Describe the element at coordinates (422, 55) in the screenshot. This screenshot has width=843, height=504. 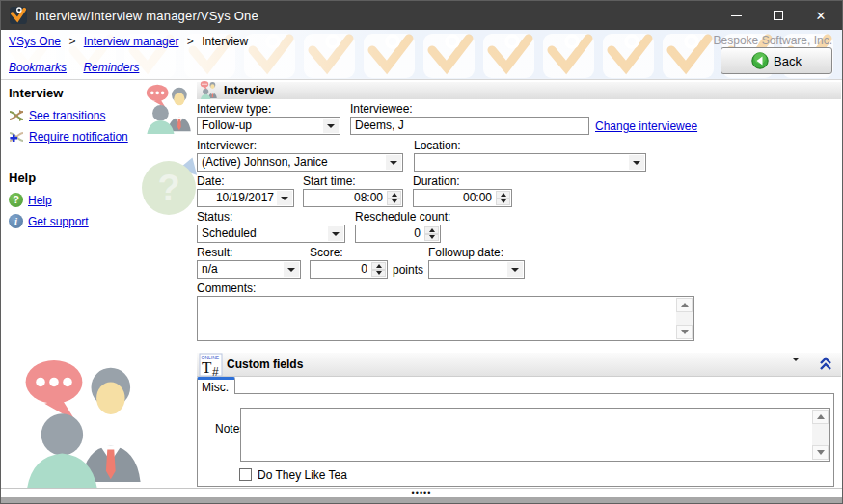
I see `header-band: VSys One > Interview manager > Interview…` at that location.